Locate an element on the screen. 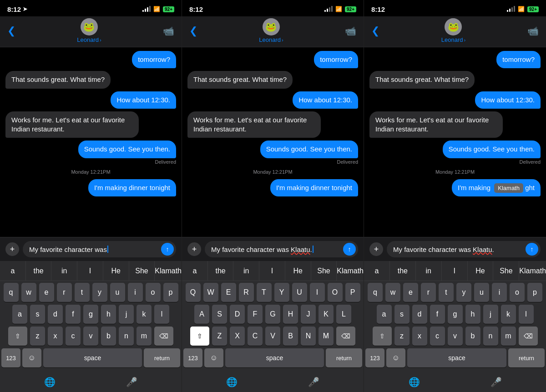  autocomplete-the-1: the is located at coordinates (39, 271).